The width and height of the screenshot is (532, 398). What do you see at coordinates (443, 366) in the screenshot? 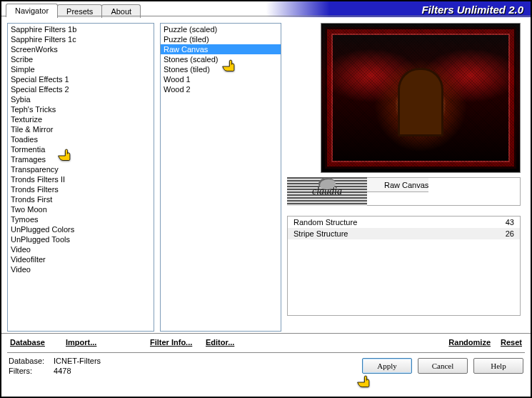
I see `cancel-button: Cancel` at bounding box center [443, 366].